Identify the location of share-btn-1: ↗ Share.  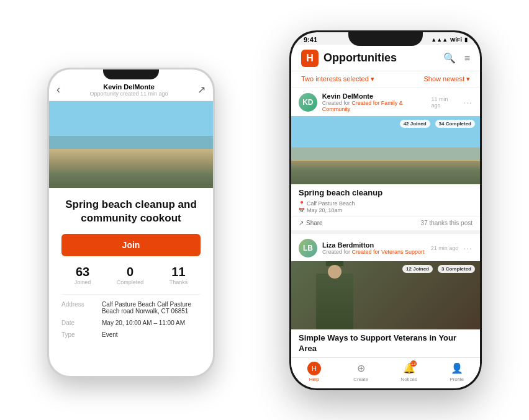
(310, 223).